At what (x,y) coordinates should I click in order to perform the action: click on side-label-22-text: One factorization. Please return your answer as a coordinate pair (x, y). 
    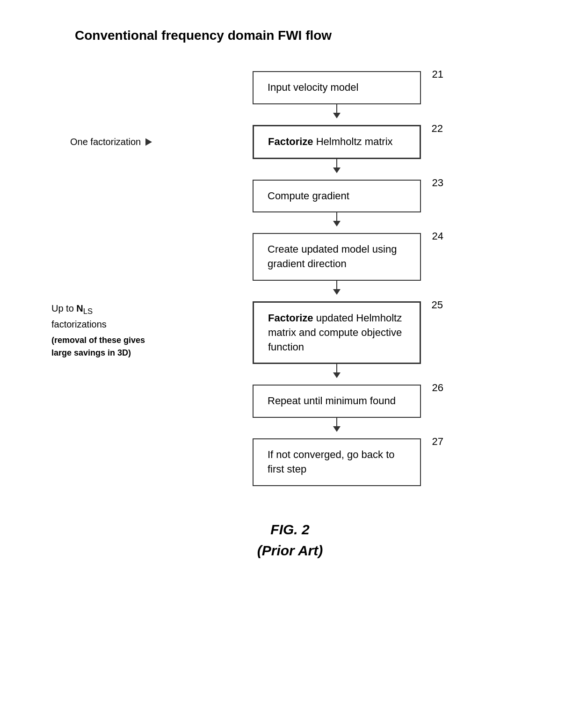
    Looking at the image, I should click on (106, 142).